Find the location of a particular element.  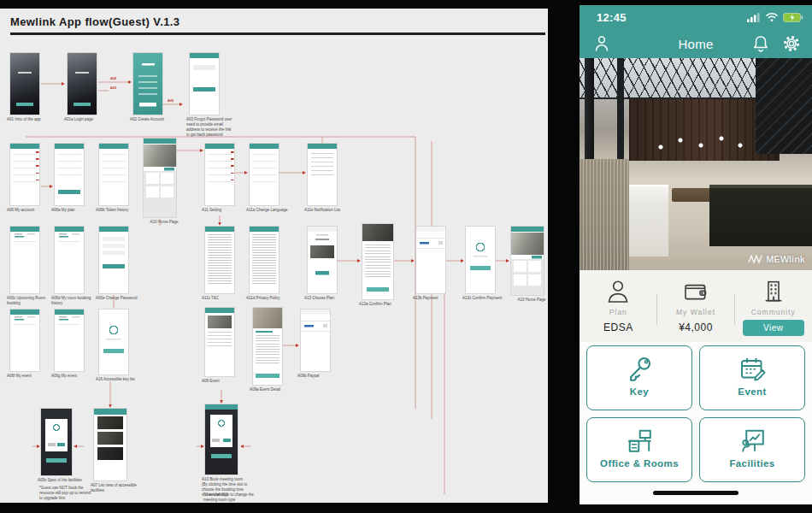

key-card: Key is located at coordinates (639, 378).